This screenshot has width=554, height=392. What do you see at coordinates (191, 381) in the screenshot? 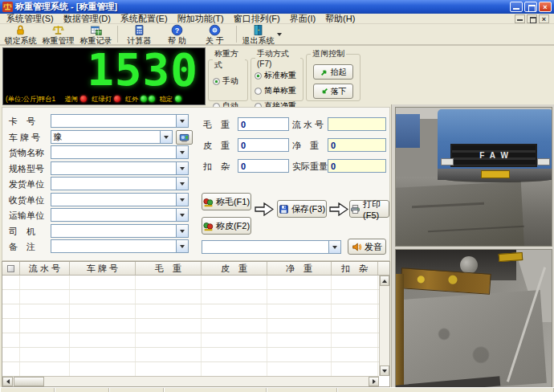
I see `horizontal-scrollbar` at bounding box center [191, 381].